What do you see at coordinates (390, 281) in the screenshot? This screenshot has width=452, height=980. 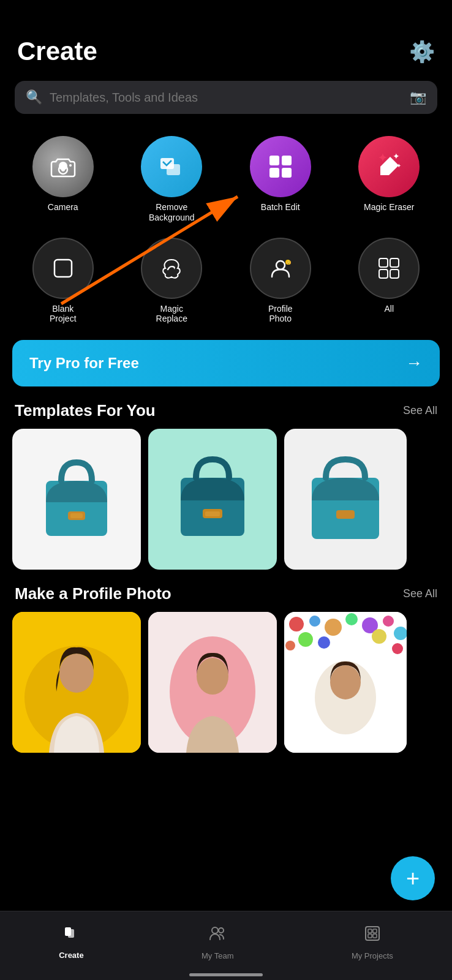 I see `tool-all: All` at bounding box center [390, 281].